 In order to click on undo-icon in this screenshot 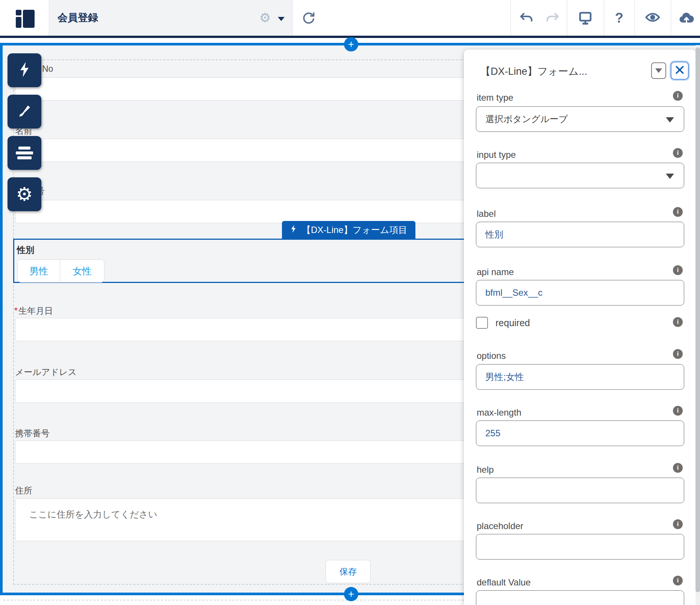, I will do `click(526, 18)`.